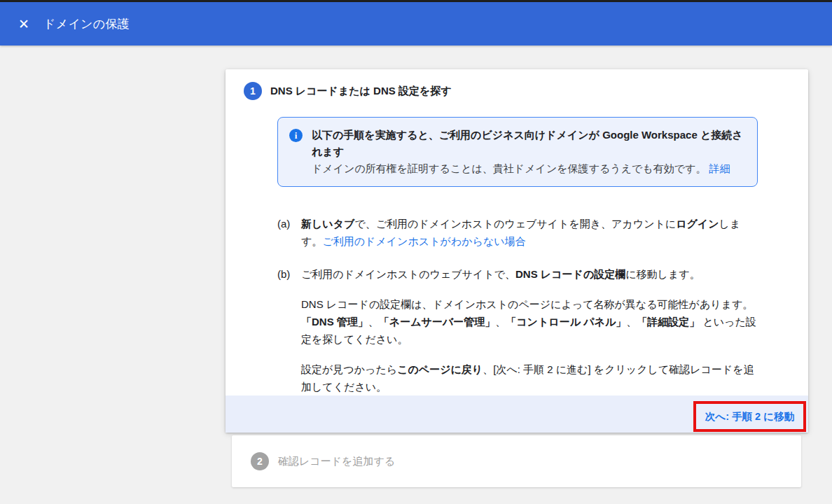 The height and width of the screenshot is (504, 832). I want to click on close-glyph: ✕, so click(24, 24).